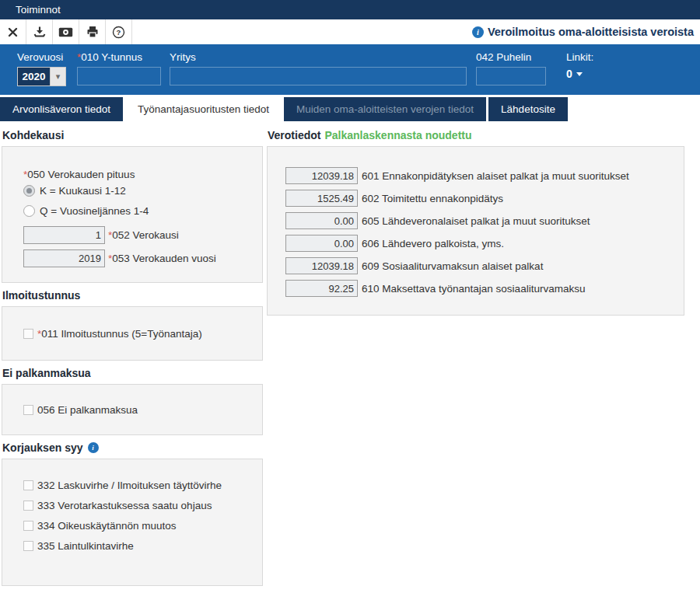 The height and width of the screenshot is (593, 700). What do you see at coordinates (42, 58) in the screenshot?
I see `verovuosi-label: Verovuosi` at bounding box center [42, 58].